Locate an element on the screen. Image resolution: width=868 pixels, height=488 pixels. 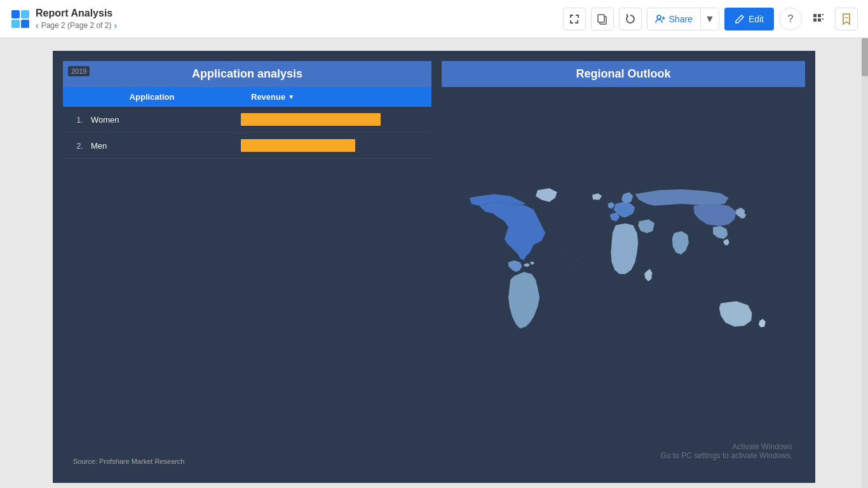
refresh-icon is located at coordinates (630, 19).